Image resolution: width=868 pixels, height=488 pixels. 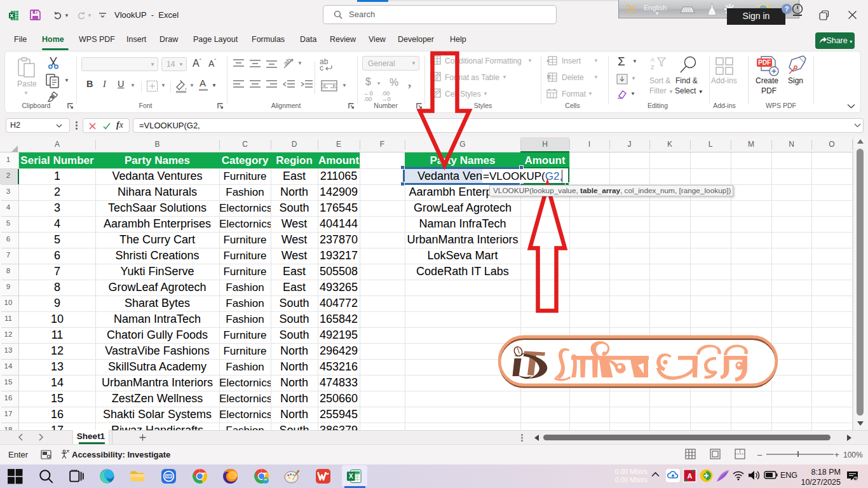 I want to click on svg-text: Z, so click(x=653, y=67).